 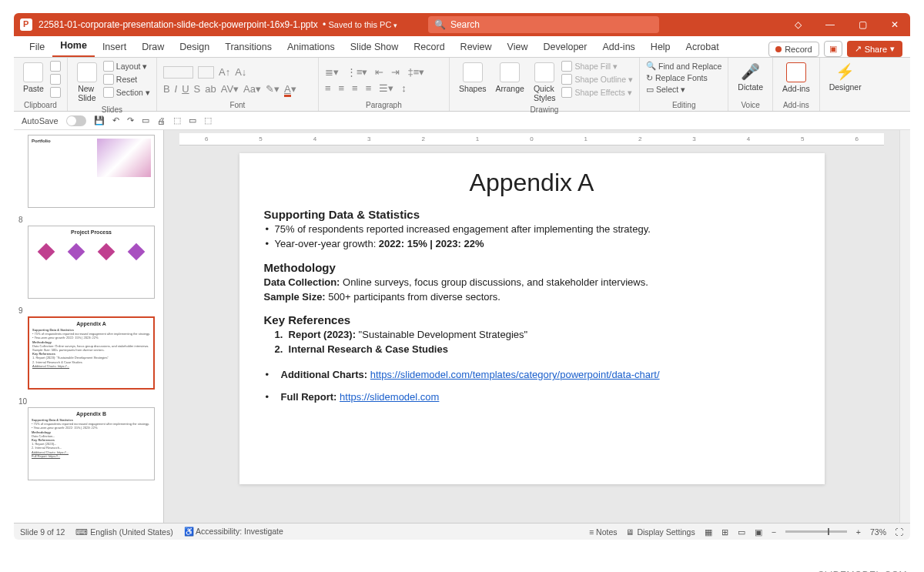 What do you see at coordinates (225, 72) in the screenshot?
I see `increase-font-button: A↑` at bounding box center [225, 72].